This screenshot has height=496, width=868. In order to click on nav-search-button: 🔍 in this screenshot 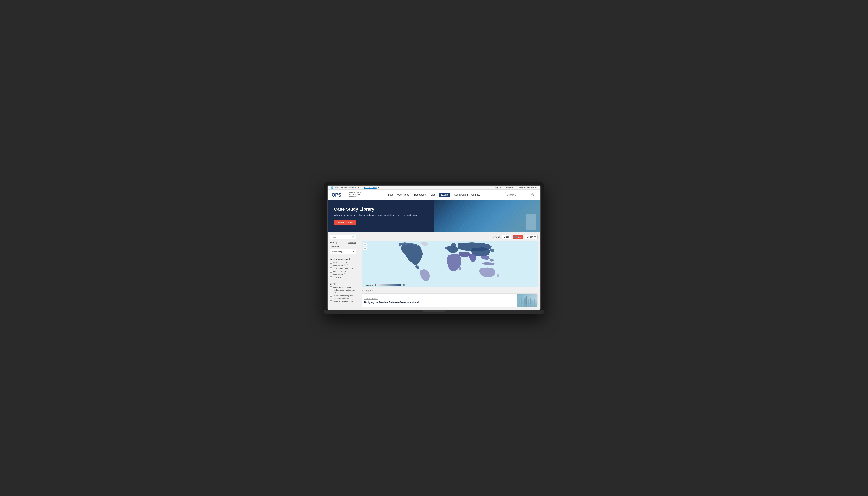, I will do `click(533, 195)`.